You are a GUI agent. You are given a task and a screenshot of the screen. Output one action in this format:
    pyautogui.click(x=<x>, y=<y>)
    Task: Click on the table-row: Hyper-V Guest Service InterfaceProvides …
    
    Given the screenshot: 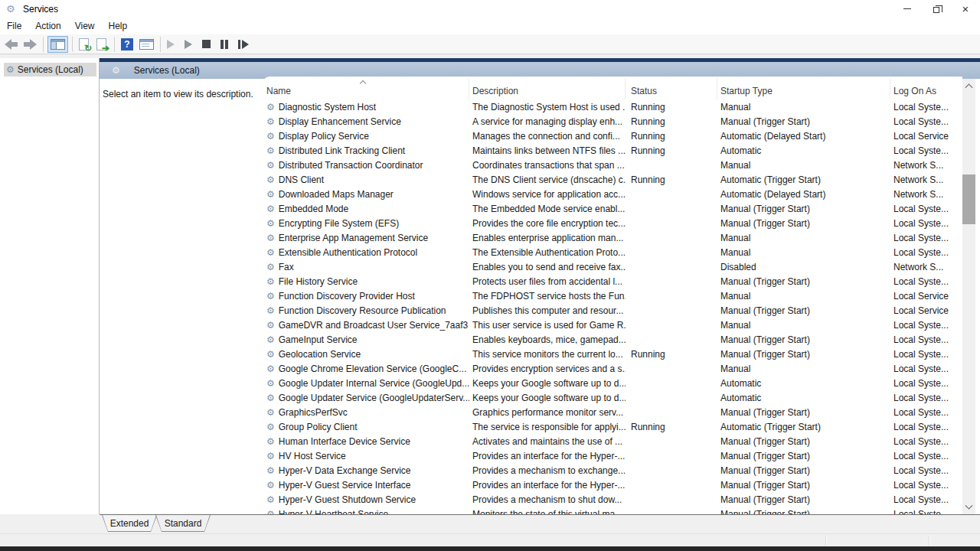 What is the action you would take?
    pyautogui.click(x=612, y=485)
    